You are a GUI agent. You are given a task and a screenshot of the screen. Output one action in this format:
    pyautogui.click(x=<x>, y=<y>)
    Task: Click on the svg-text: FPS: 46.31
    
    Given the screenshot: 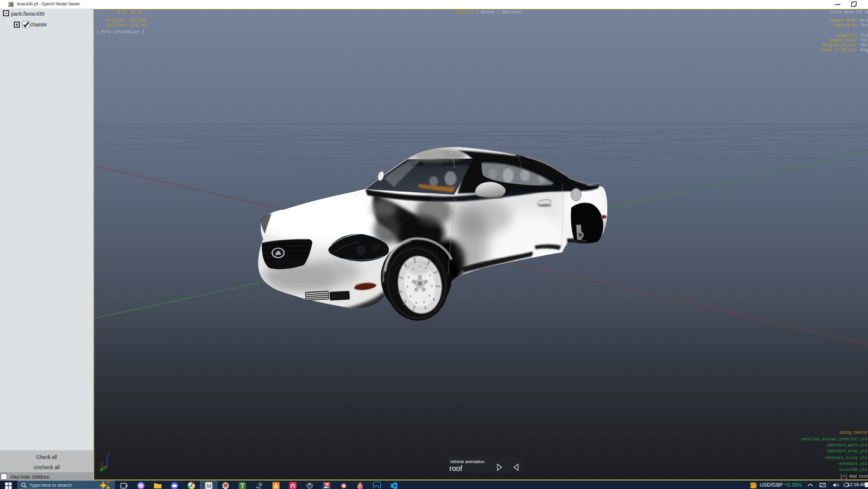 What is the action you would take?
    pyautogui.click(x=130, y=12)
    